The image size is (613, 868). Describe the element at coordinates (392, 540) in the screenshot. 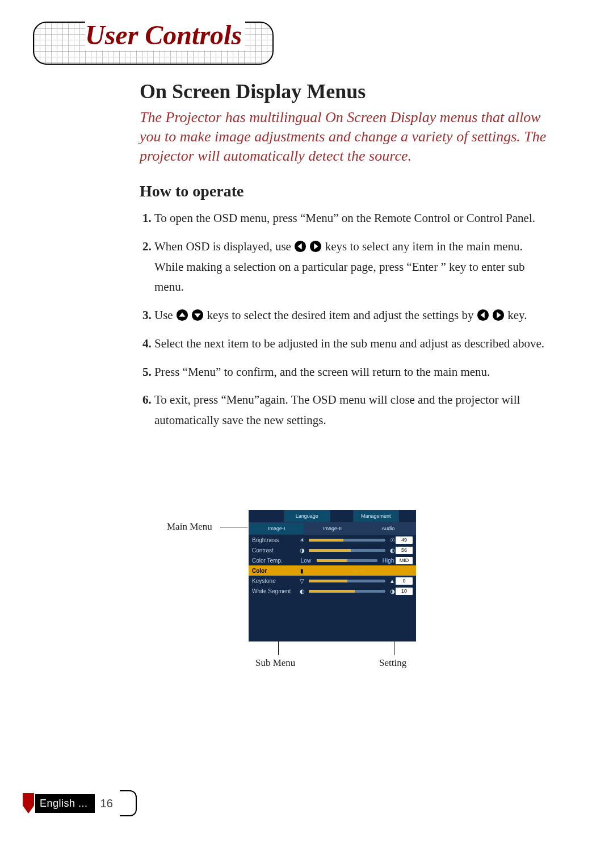

I see `brightness-high-icon: ☉` at that location.